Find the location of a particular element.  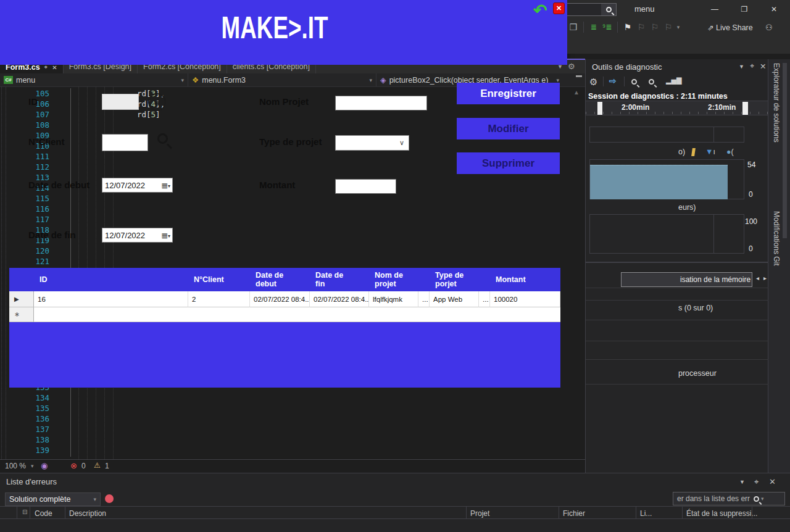

next-bookmark-icon: ⚐ is located at coordinates (655, 27).